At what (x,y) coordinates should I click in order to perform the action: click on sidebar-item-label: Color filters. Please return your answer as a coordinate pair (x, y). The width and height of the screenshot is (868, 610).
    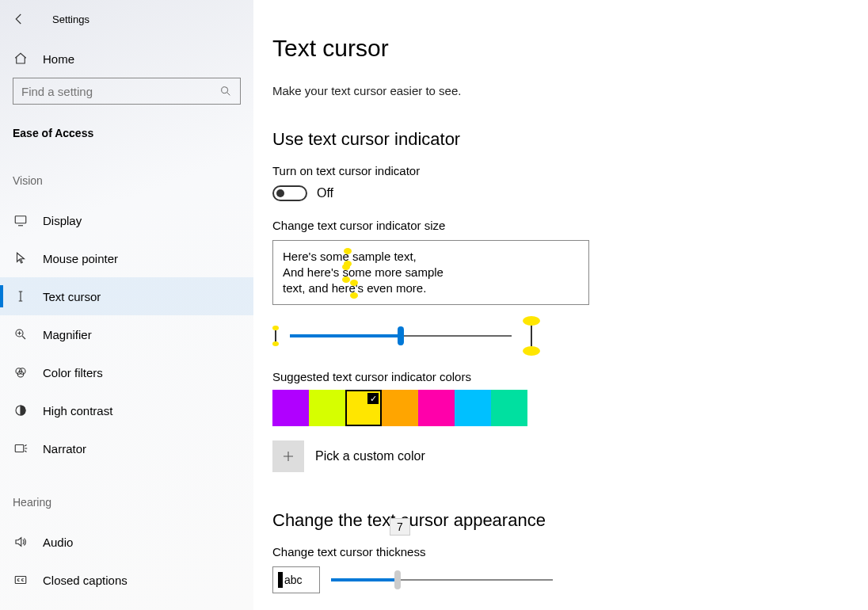
    Looking at the image, I should click on (73, 372).